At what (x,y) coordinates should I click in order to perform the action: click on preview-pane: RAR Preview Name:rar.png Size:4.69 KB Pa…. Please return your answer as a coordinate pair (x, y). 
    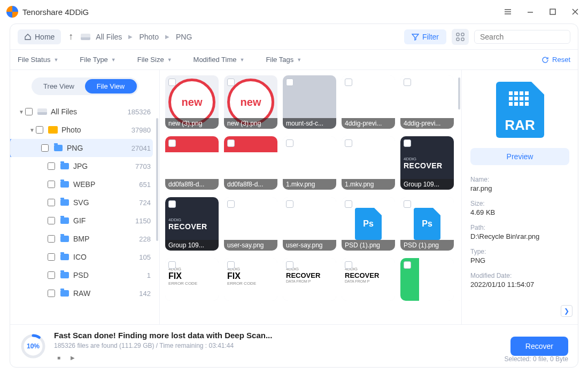
    Looking at the image, I should click on (520, 197).